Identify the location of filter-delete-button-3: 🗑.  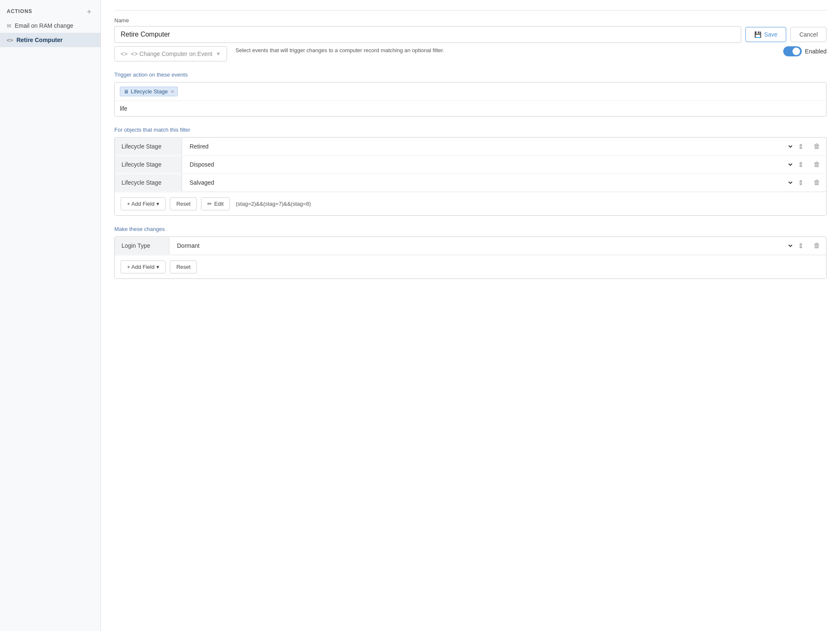
(817, 183).